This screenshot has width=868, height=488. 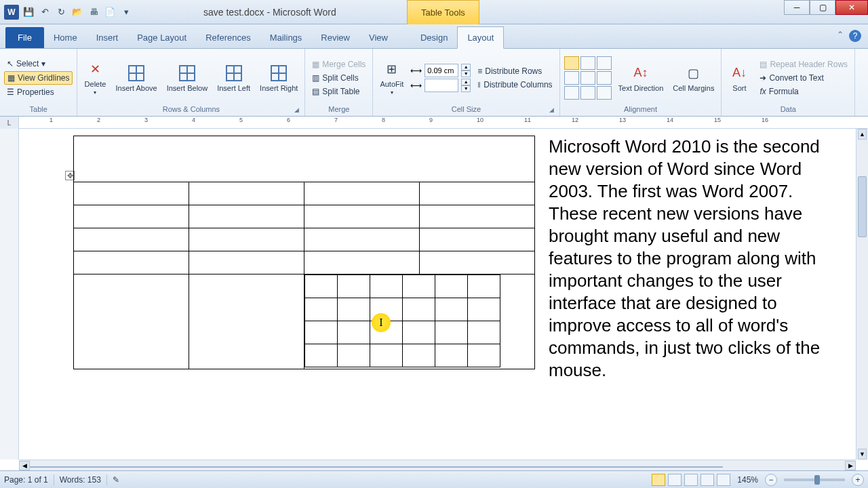 I want to click on word-count: Words: 153, so click(x=80, y=480).